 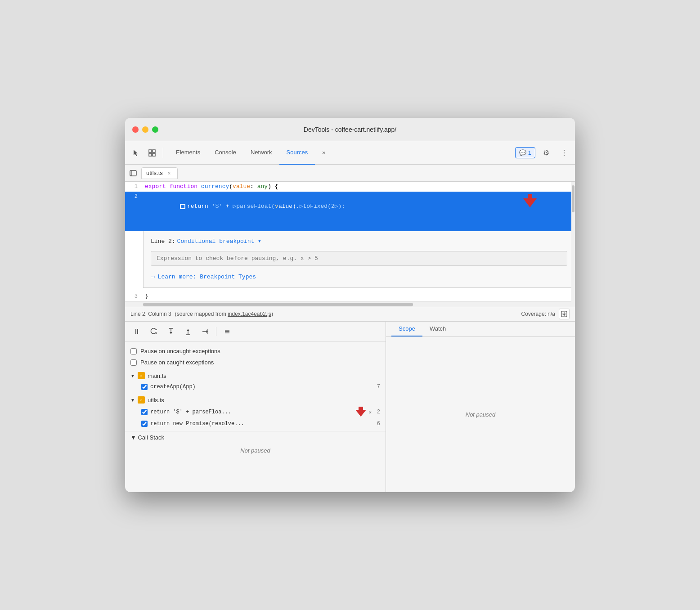 I want to click on inspect-icon-btn, so click(x=152, y=153).